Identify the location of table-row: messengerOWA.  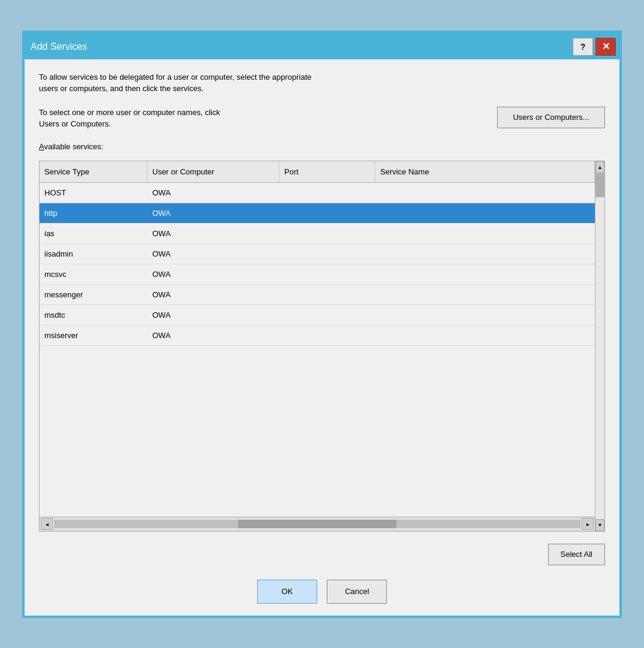
(317, 295).